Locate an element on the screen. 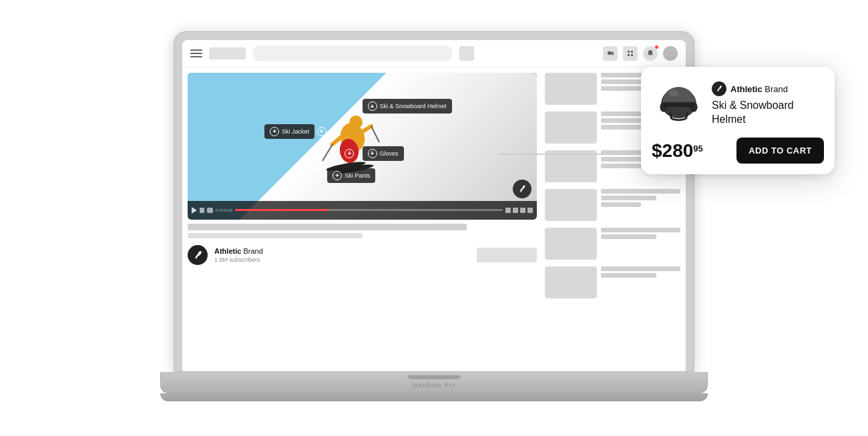 The image size is (868, 436). subscribe-button is located at coordinates (507, 255).